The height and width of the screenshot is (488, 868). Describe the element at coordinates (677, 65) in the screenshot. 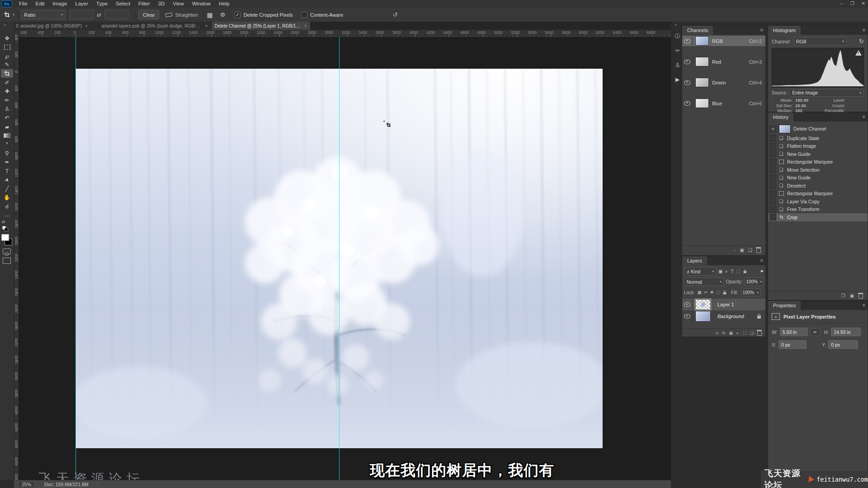

I see `clone-source-panel-icon: ♙` at that location.